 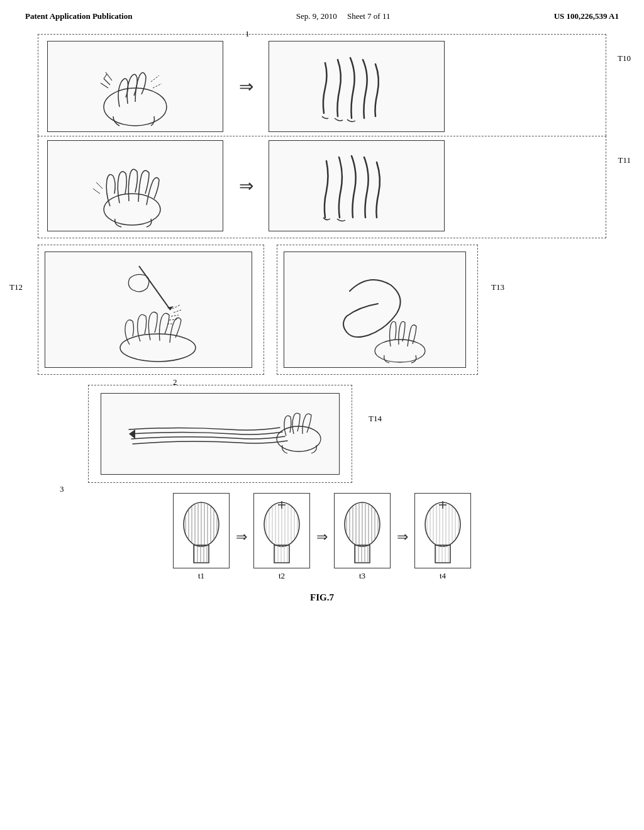 I want to click on t1-container: t1, so click(x=201, y=537).